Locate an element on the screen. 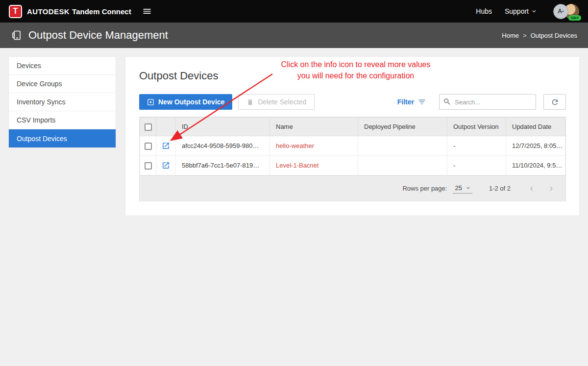  panel-title: Outpost Devices is located at coordinates (353, 76).